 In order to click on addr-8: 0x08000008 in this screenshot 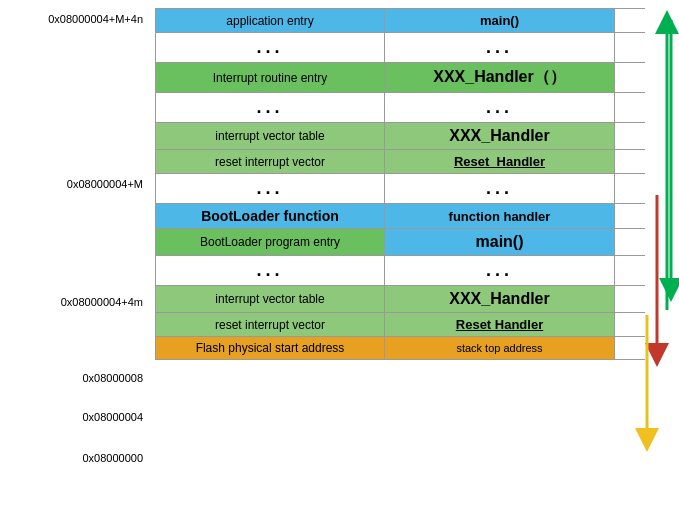, I will do `click(112, 378)`.